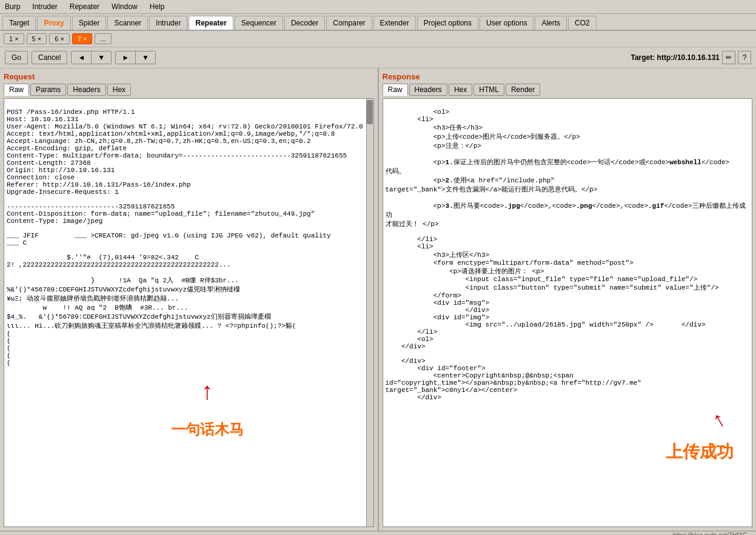 The image size is (756, 535). What do you see at coordinates (395, 90) in the screenshot?
I see `response-tab-raw: Raw` at bounding box center [395, 90].